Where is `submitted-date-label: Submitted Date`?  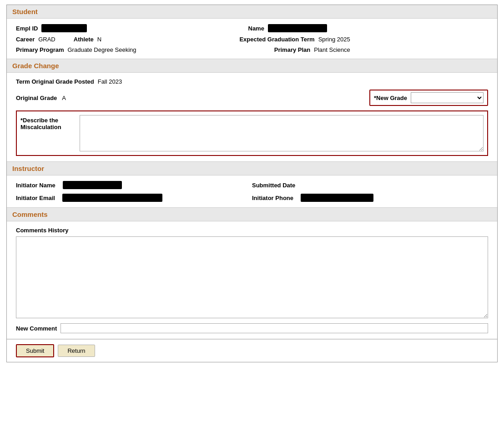 submitted-date-label: Submitted Date is located at coordinates (274, 185).